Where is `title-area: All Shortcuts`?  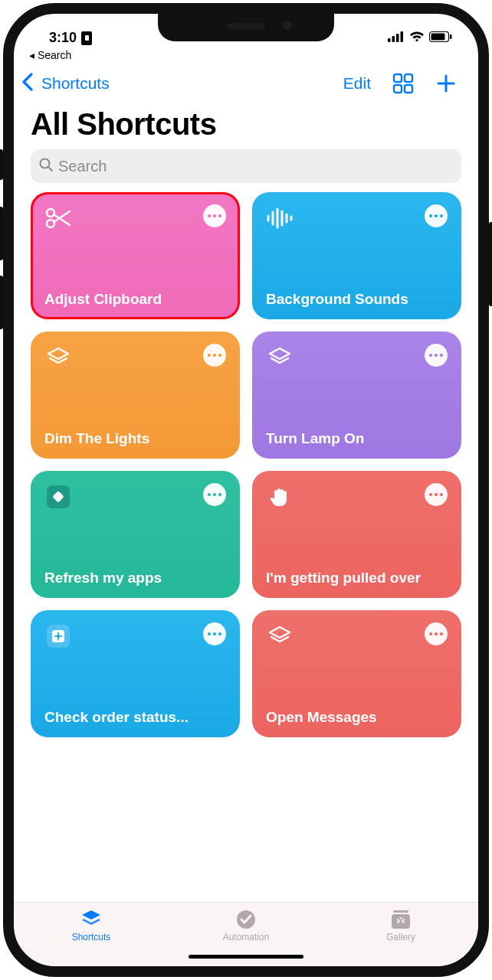 title-area: All Shortcuts is located at coordinates (246, 126).